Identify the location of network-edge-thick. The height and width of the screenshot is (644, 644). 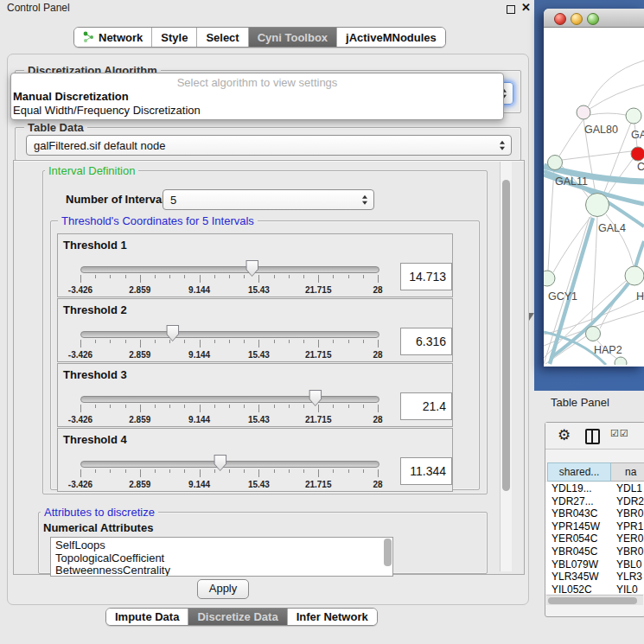
(640, 254).